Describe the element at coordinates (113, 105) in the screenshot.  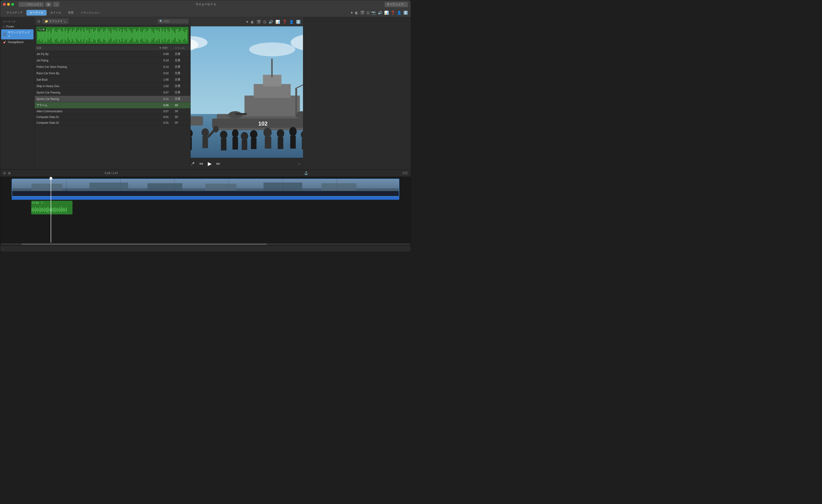
I see `list-item-highlighted: アラーム 0:05 SF` at that location.